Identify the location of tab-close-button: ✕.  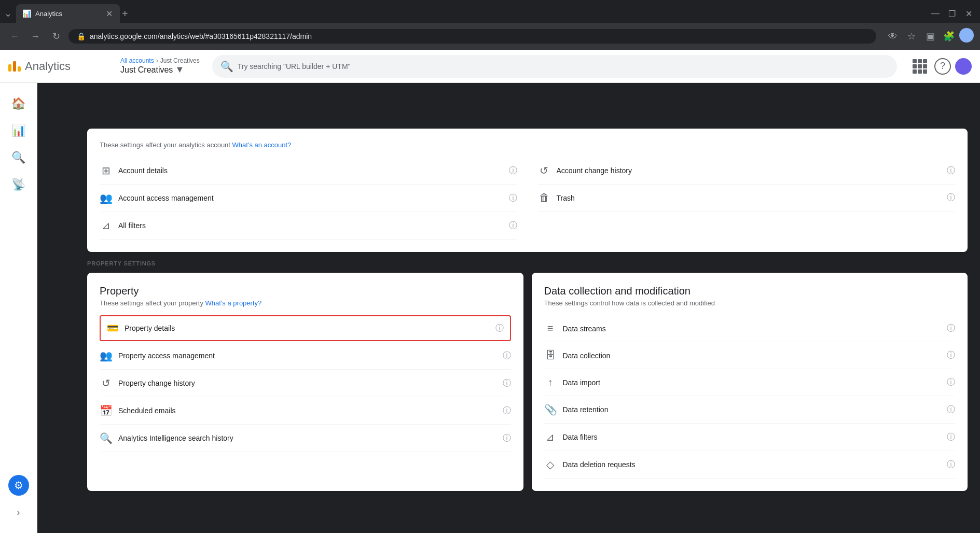
(109, 13).